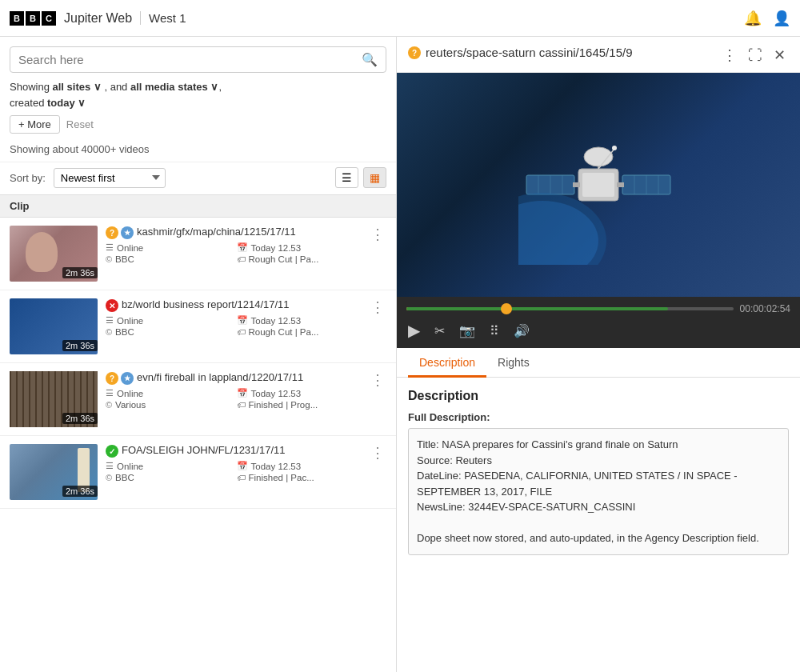  Describe the element at coordinates (598, 330) in the screenshot. I see `controls-row: ▶ ✂ 📷 ⠿ 🔊` at that location.